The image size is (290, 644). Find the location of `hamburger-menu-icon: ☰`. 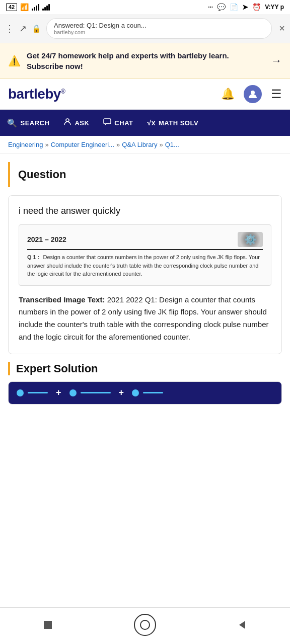

hamburger-menu-icon: ☰ is located at coordinates (276, 94).